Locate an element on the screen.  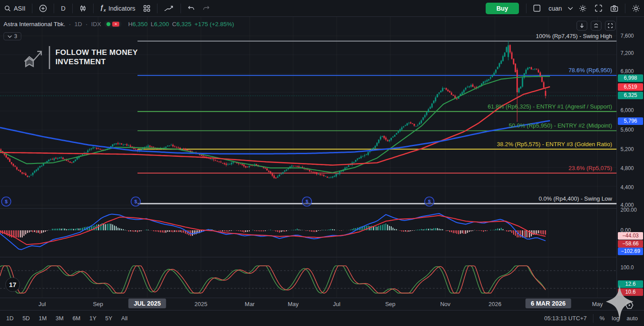
axis-tick: 5,200 is located at coordinates (627, 149).